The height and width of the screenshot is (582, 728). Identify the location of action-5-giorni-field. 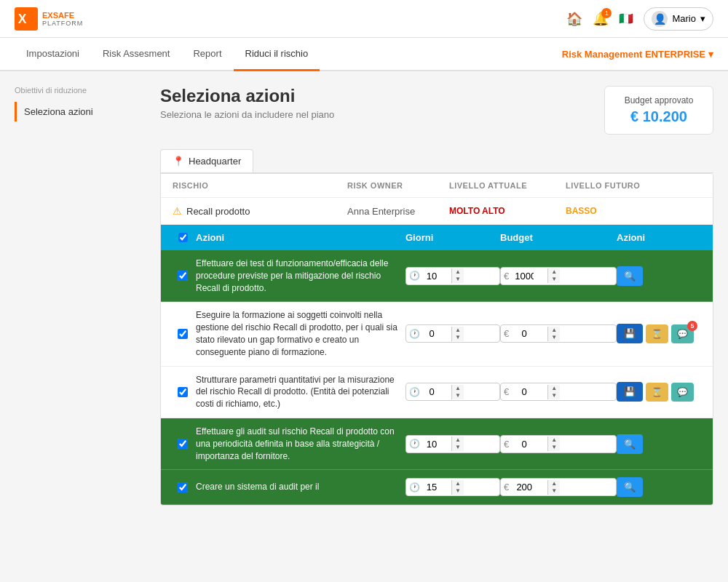
(437, 487).